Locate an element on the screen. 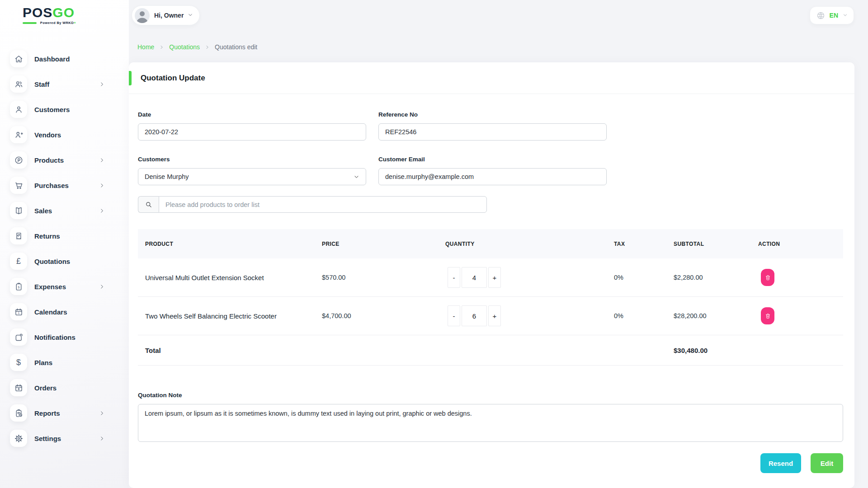  sidebar-item-label: Expenses is located at coordinates (50, 286).